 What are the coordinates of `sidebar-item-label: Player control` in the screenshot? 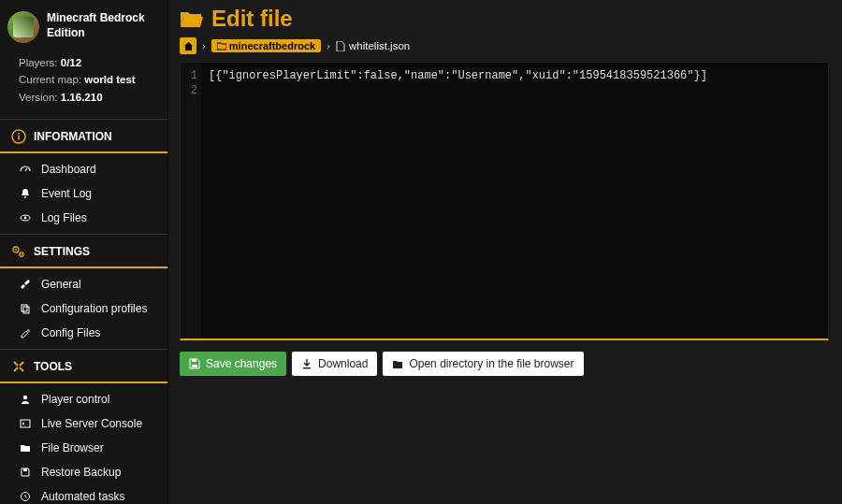 It's located at (75, 399).